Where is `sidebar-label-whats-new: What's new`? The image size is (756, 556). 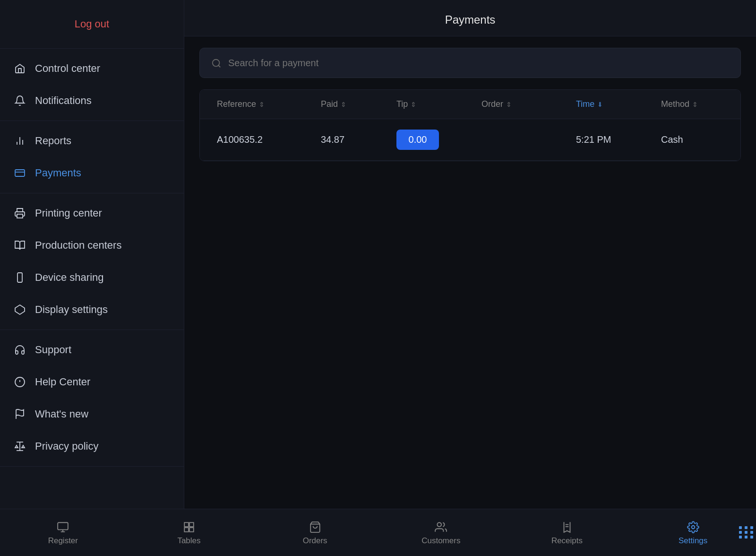
sidebar-label-whats-new: What's new is located at coordinates (61, 414).